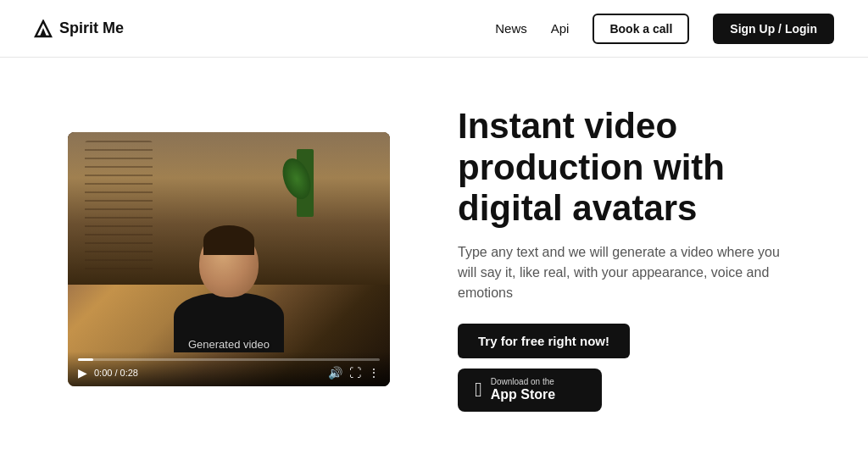 The image size is (868, 460). What do you see at coordinates (629, 168) in the screenshot?
I see `hero-headline: Instant video production with digital av…` at bounding box center [629, 168].